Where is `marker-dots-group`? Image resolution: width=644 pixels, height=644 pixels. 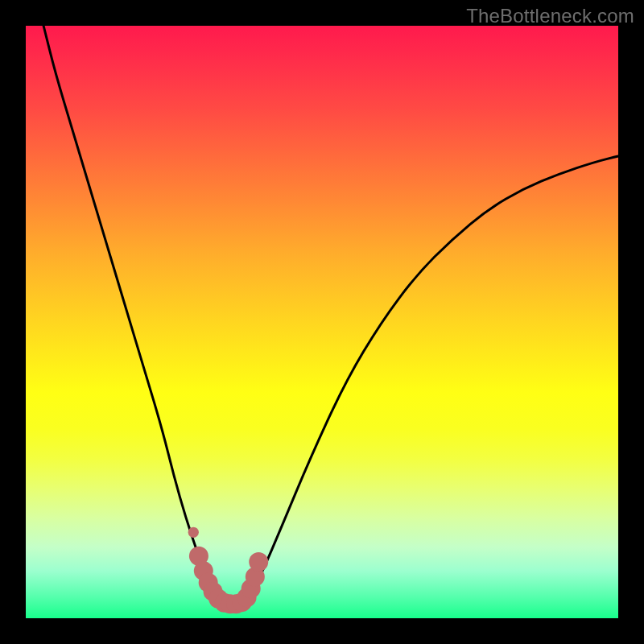 marker-dots-group is located at coordinates (229, 571).